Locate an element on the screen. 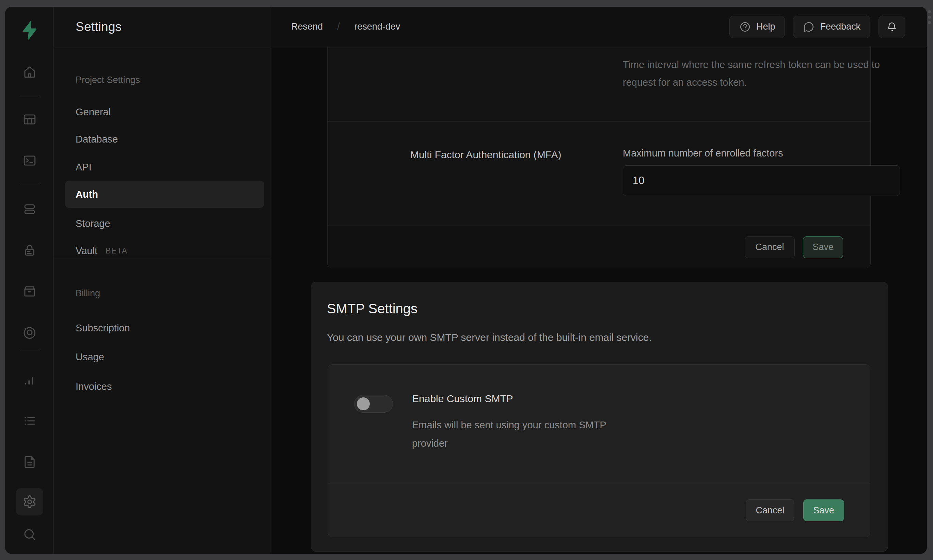 Image resolution: width=933 pixels, height=560 pixels. storage-box-icon is located at coordinates (29, 291).